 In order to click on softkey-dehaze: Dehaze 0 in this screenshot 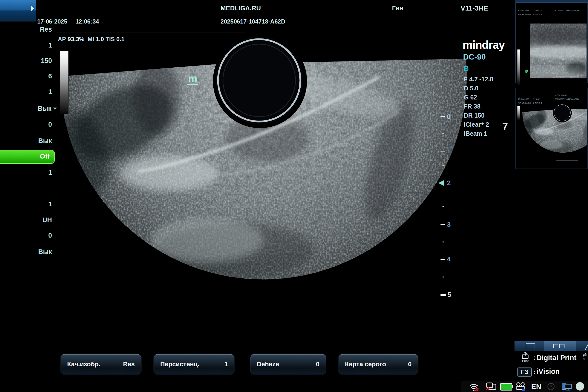, I will do `click(288, 364)`.